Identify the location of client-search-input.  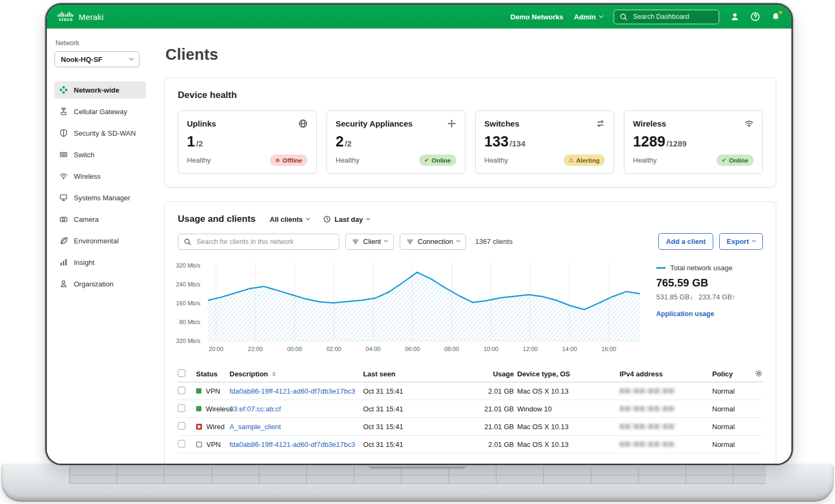
(265, 242).